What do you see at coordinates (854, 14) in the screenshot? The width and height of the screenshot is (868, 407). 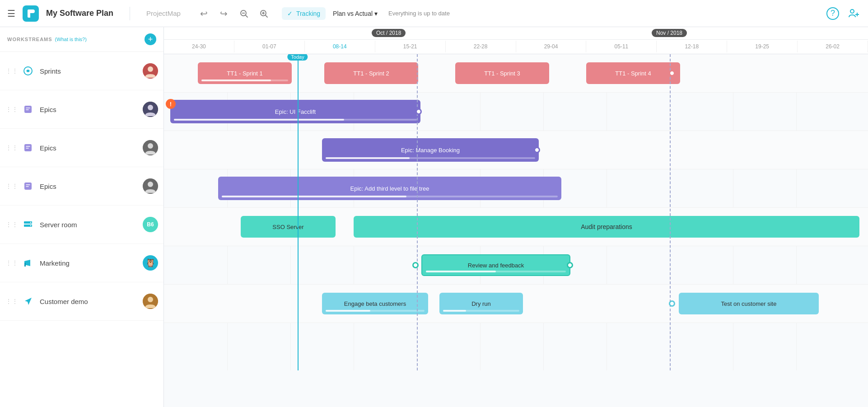 I see `add-user-button` at bounding box center [854, 14].